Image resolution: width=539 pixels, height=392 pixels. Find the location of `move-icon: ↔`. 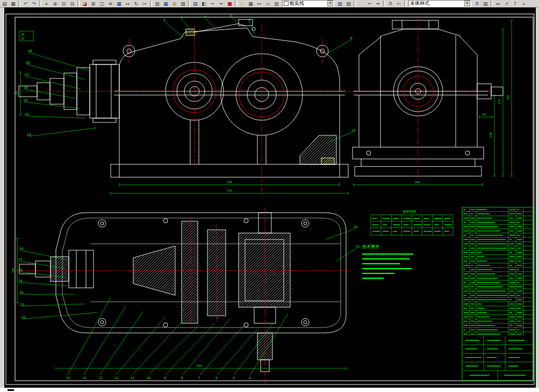

move-icon: ↔ is located at coordinates (128, 4).